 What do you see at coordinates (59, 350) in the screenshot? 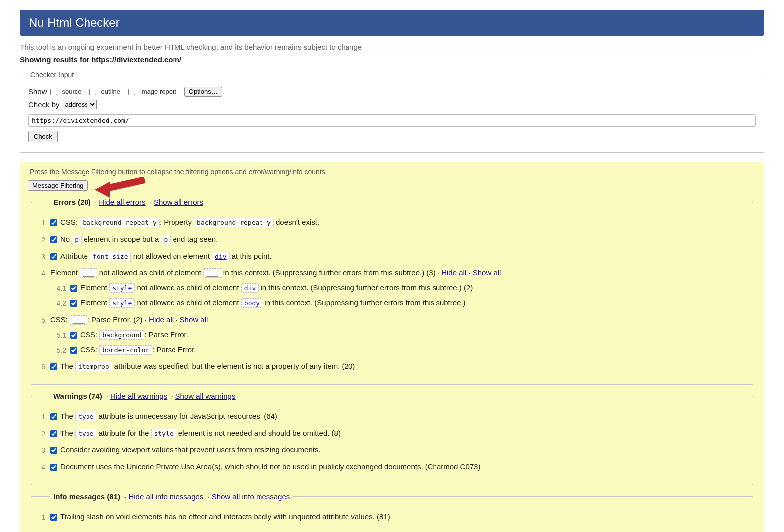
I see `sub-item-number: 5.2` at bounding box center [59, 350].